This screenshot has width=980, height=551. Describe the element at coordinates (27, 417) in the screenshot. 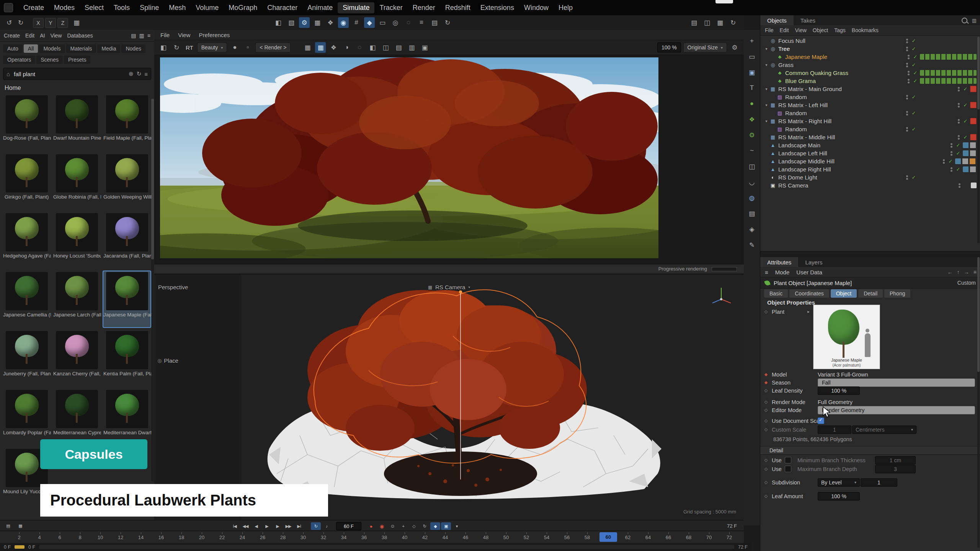

I see `asset-card: Lombardy Poplar (Fall...` at that location.